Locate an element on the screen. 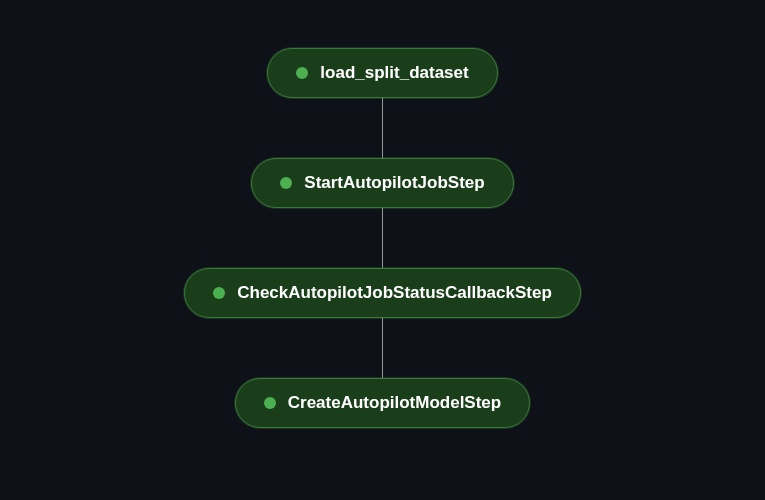  node-label: StartAutopilotJobStep is located at coordinates (394, 183).